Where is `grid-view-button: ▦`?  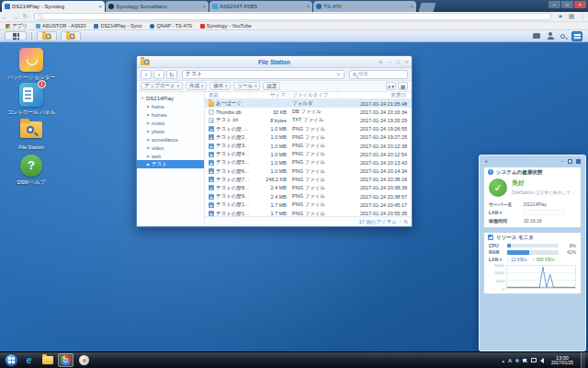
grid-view-button: ▦ is located at coordinates (402, 86).